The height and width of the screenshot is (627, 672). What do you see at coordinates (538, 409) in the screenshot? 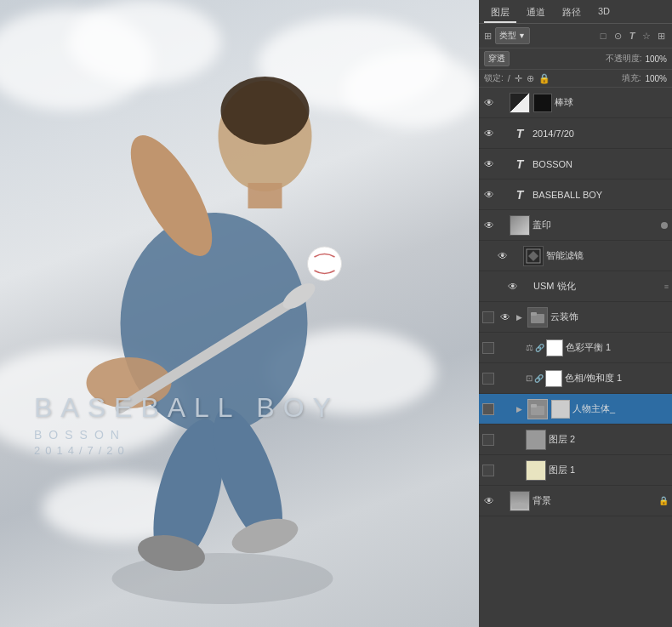
I see `folder-renwu-icon` at bounding box center [538, 409].